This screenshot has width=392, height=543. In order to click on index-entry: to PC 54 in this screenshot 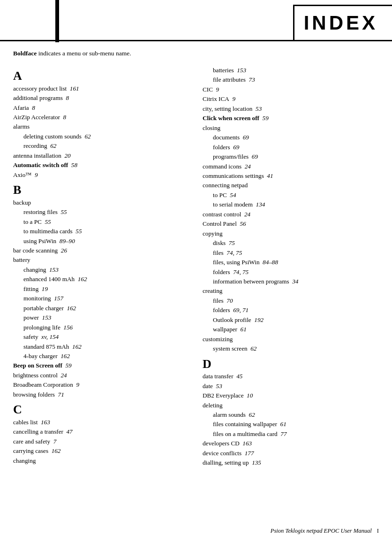, I will do `click(291, 195)`.